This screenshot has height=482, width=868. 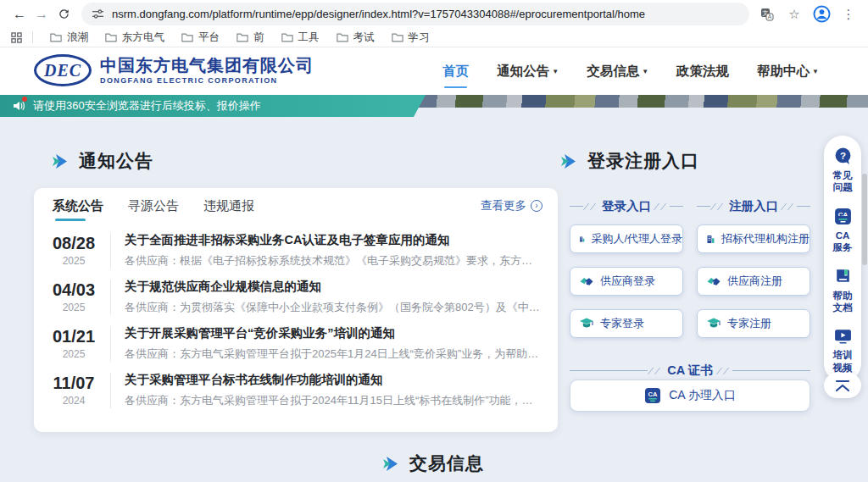 What do you see at coordinates (843, 230) in the screenshot?
I see `ca-service-tool: CA CA服务` at bounding box center [843, 230].